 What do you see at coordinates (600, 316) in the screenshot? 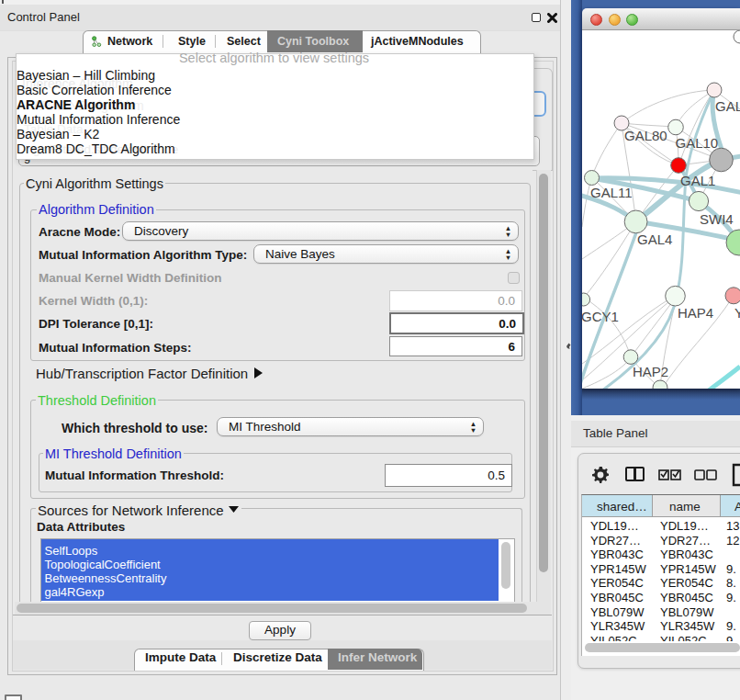
I see `svg-text: GCY1` at bounding box center [600, 316].